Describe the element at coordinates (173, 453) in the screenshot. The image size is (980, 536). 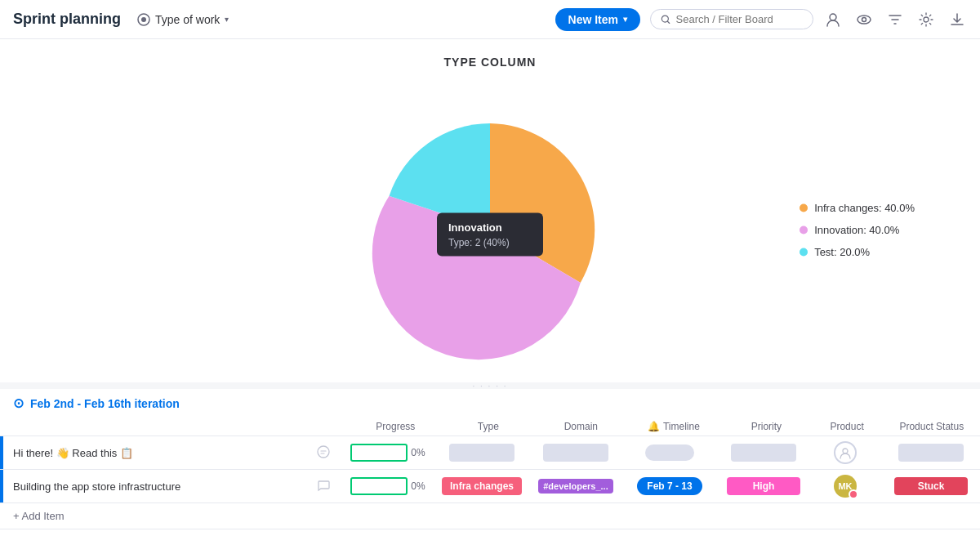
I see `row-name: Hi there! 👋 Read this 📋` at that location.